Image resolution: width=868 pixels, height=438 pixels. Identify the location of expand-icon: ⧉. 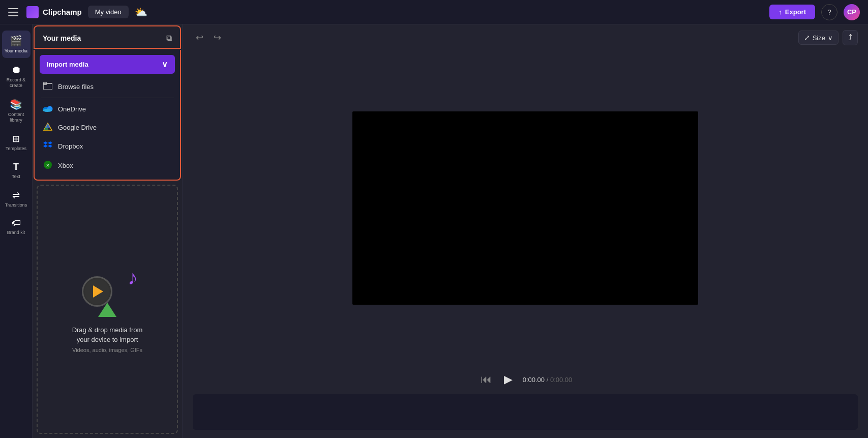
(169, 38).